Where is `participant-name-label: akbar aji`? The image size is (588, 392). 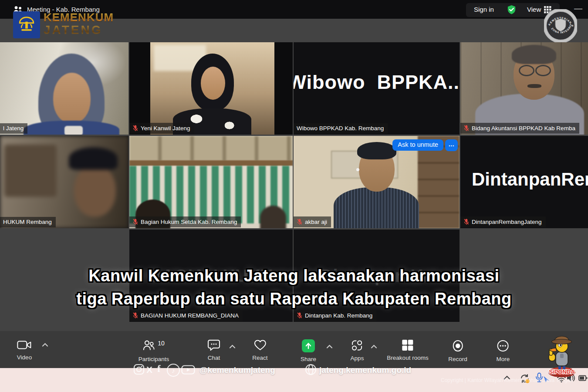 participant-name-label: akbar aji is located at coordinates (312, 222).